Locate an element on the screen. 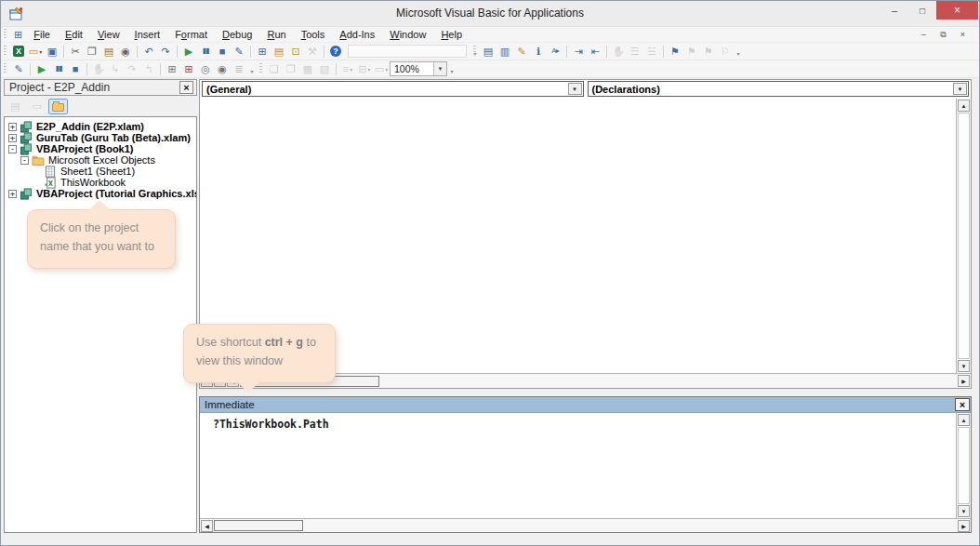 Image resolution: width=980 pixels, height=546 pixels. step-over-icon: ↷ is located at coordinates (132, 69).